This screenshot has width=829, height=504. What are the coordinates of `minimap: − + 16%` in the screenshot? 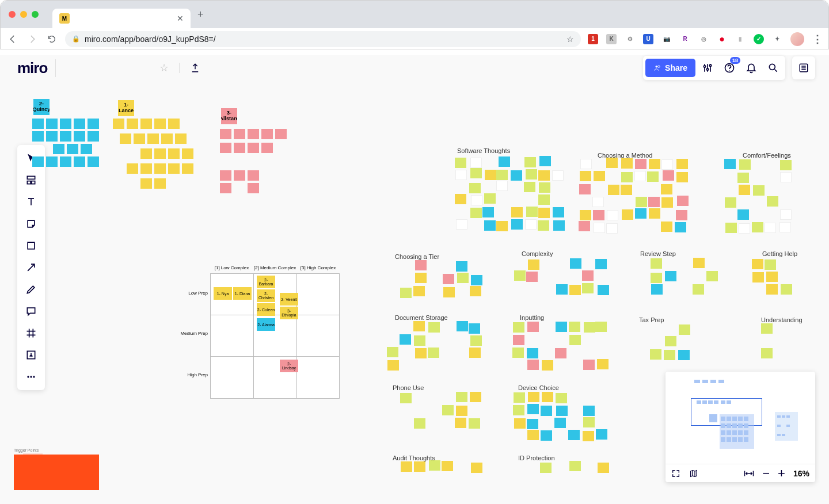 It's located at (740, 427).